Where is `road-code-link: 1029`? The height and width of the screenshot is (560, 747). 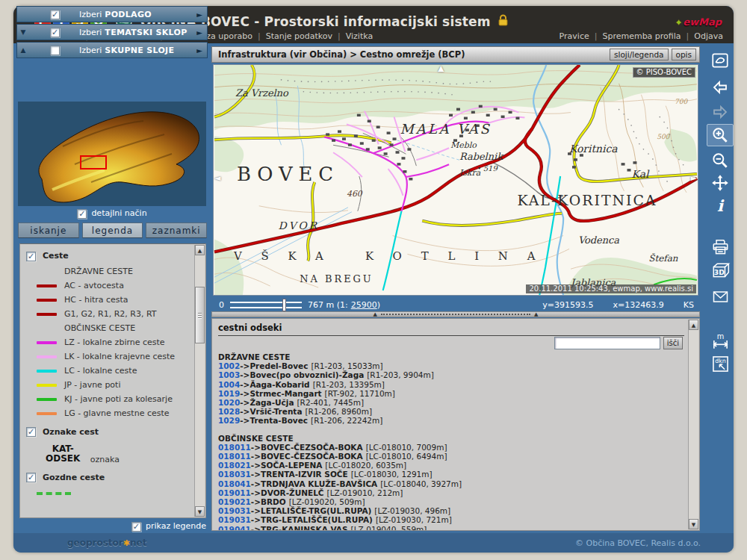
road-code-link: 1029 is located at coordinates (229, 420).